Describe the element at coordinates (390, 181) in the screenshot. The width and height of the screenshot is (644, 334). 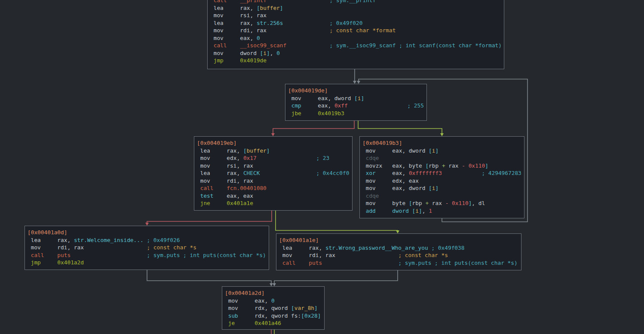
I see `asm-token: mov edx, eax` at that location.